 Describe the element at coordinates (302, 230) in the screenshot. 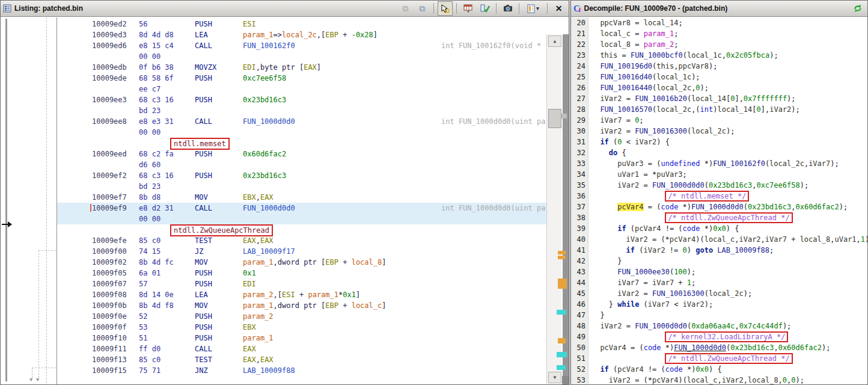

I see `precomment-row: ntdll.ZwQueueApcThread` at that location.